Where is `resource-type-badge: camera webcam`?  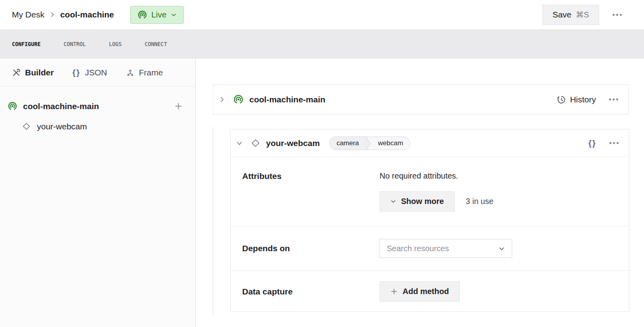 resource-type-badge: camera webcam is located at coordinates (370, 143).